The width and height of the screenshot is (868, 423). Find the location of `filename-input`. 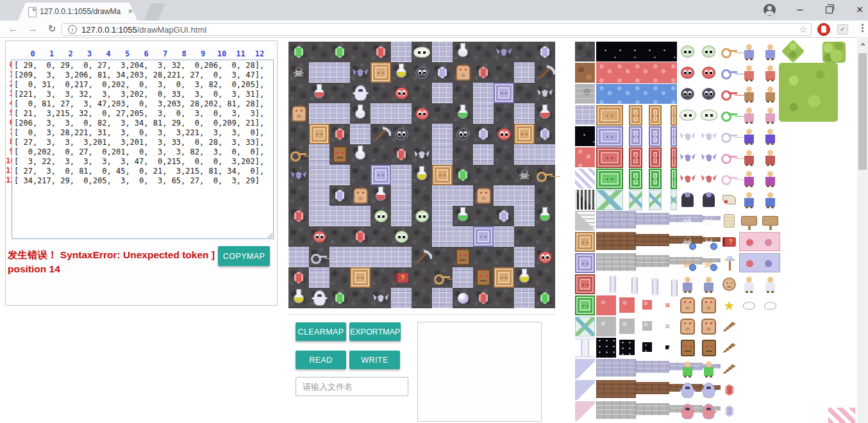

filename-input is located at coordinates (352, 386).